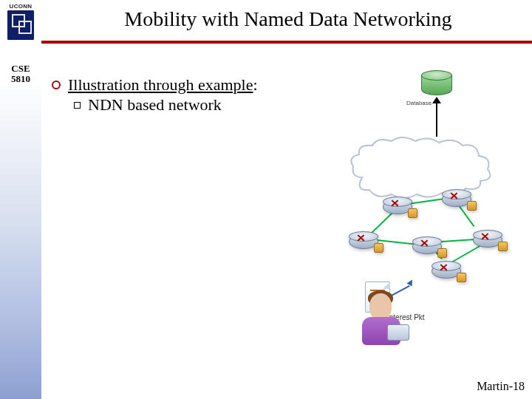 The image size is (532, 399). What do you see at coordinates (21, 200) in the screenshot?
I see `sidebar-gradient` at bounding box center [21, 200].